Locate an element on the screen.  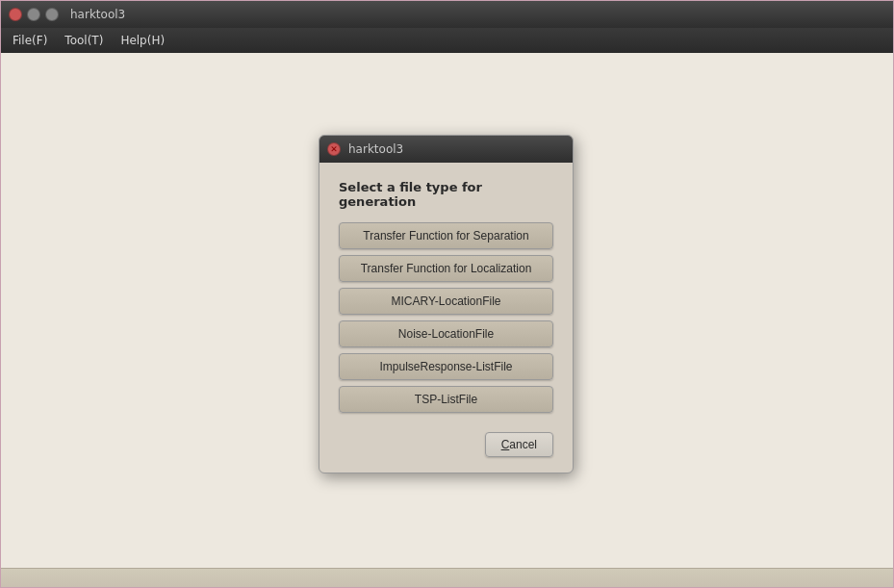
maximize-button is located at coordinates (52, 14).